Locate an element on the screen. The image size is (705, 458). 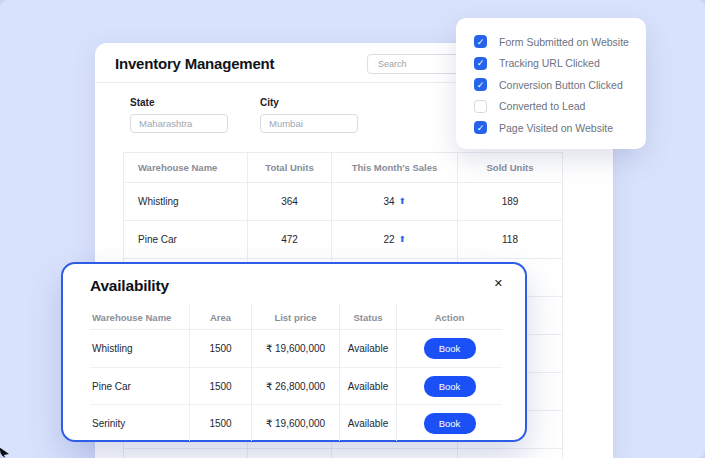
page-title: Inventory Management is located at coordinates (194, 63).